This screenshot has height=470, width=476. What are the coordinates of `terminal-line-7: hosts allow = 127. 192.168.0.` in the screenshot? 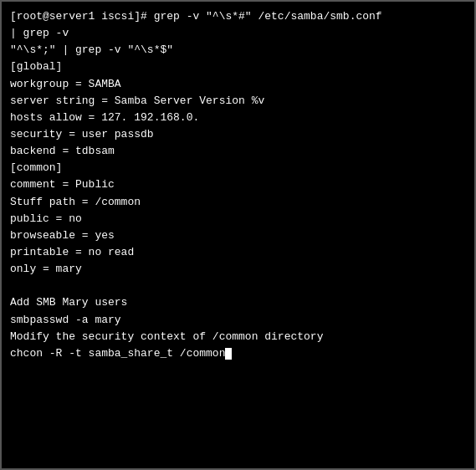 It's located at (238, 118).